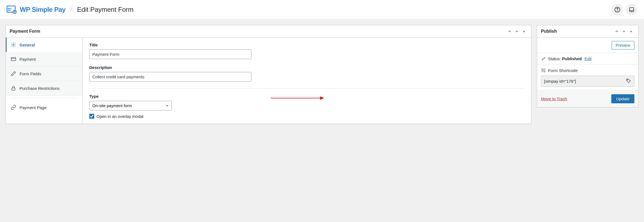 This screenshot has height=222, width=644. I want to click on description-label: Description, so click(307, 68).